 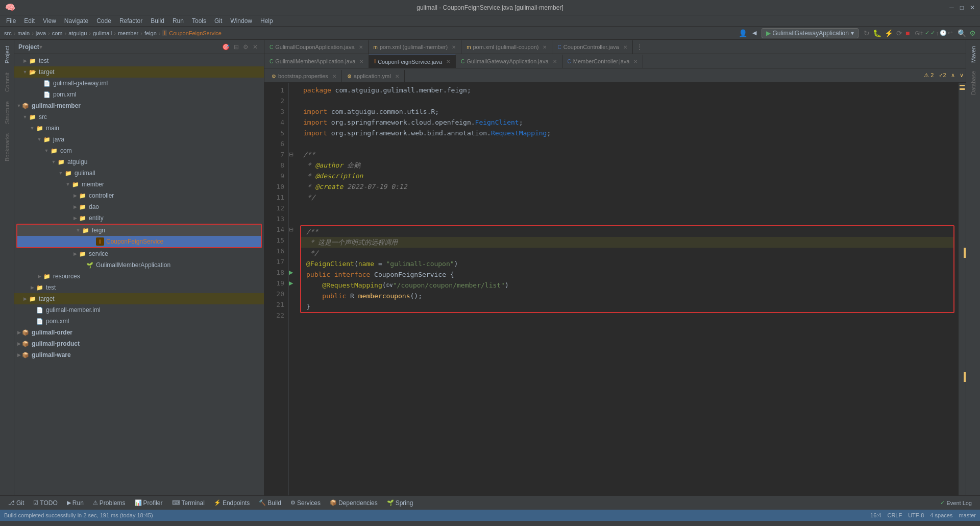 I want to click on bottom-run: ▶ Run, so click(x=76, y=503).